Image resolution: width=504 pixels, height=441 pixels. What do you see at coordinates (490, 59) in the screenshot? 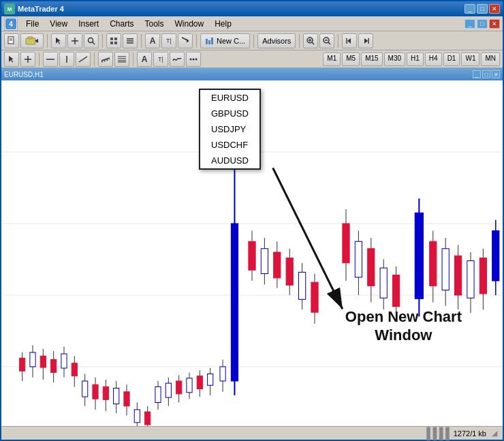
I see `tf-mn: MN` at bounding box center [490, 59].